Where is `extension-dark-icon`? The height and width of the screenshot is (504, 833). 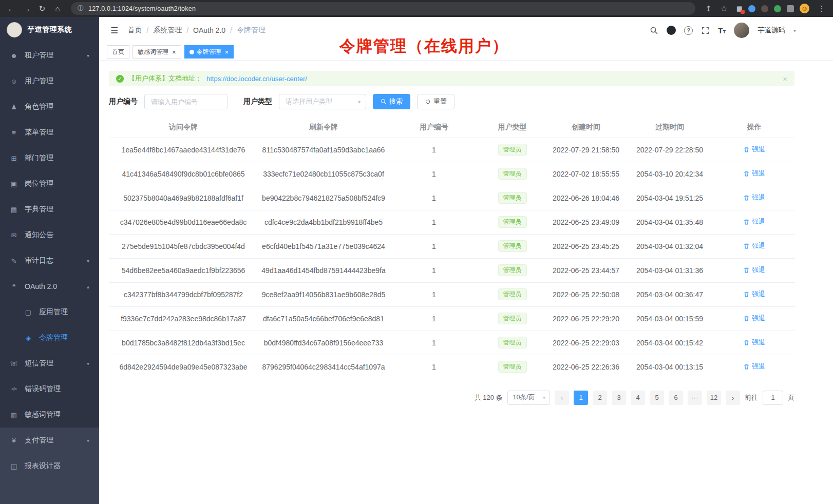 extension-dark-icon is located at coordinates (765, 9).